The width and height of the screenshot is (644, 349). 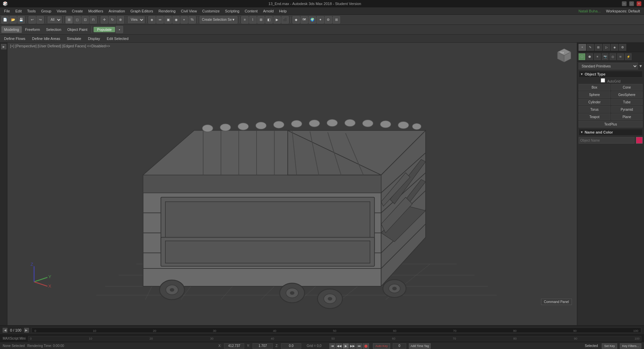 What do you see at coordinates (277, 20) in the screenshot?
I see `quick-render: ▶` at bounding box center [277, 20].